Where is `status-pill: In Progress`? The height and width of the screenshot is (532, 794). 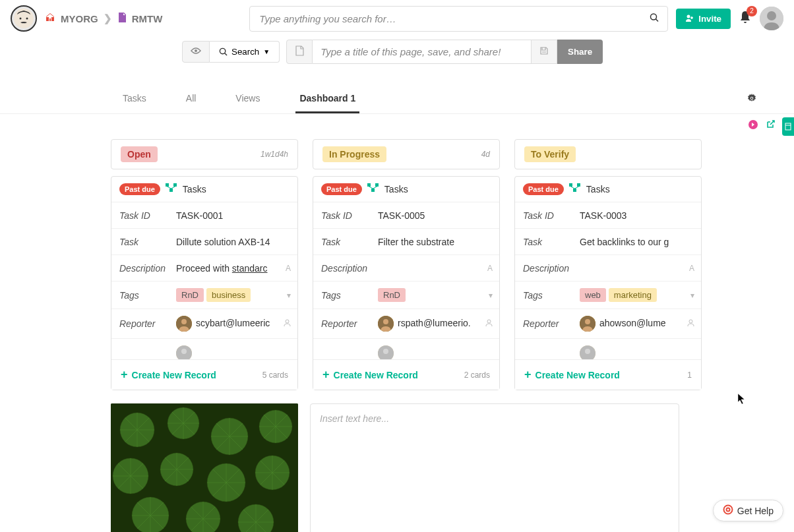 status-pill: In Progress is located at coordinates (355, 154).